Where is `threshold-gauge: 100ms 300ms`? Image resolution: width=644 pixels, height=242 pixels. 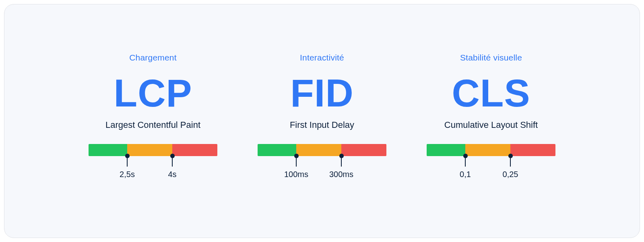
threshold-gauge: 100ms 300ms is located at coordinates (322, 150).